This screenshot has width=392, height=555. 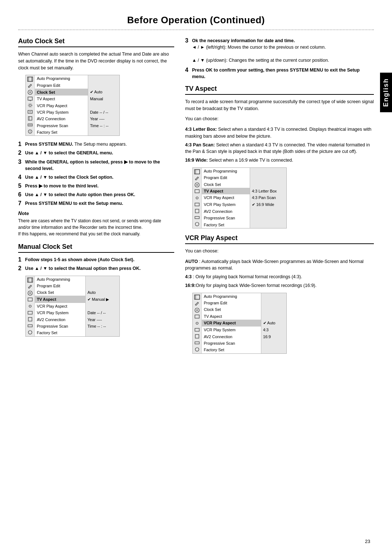 I want to click on film-icon3, so click(x=197, y=172).